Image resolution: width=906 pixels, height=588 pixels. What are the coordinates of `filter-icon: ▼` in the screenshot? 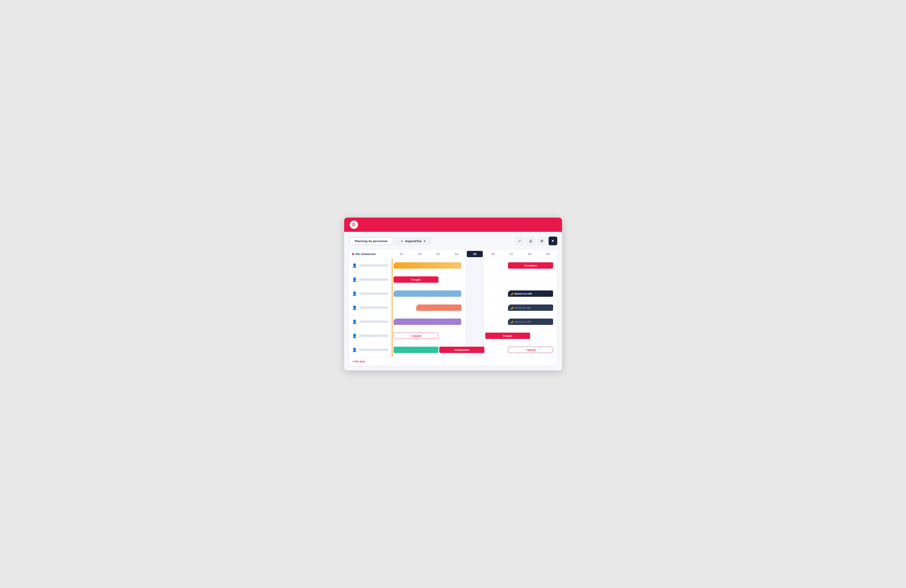 It's located at (553, 241).